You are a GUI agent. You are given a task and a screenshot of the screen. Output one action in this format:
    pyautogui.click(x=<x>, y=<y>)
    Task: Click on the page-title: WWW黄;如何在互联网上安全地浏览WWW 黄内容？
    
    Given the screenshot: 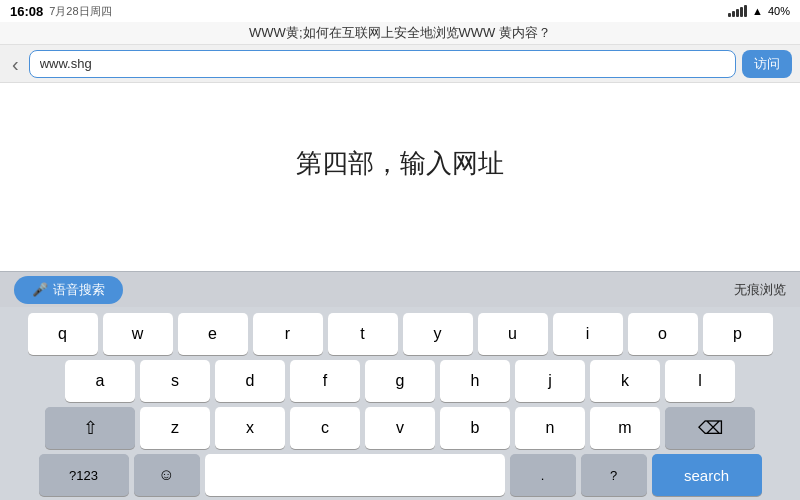 What is the action you would take?
    pyautogui.click(x=400, y=34)
    